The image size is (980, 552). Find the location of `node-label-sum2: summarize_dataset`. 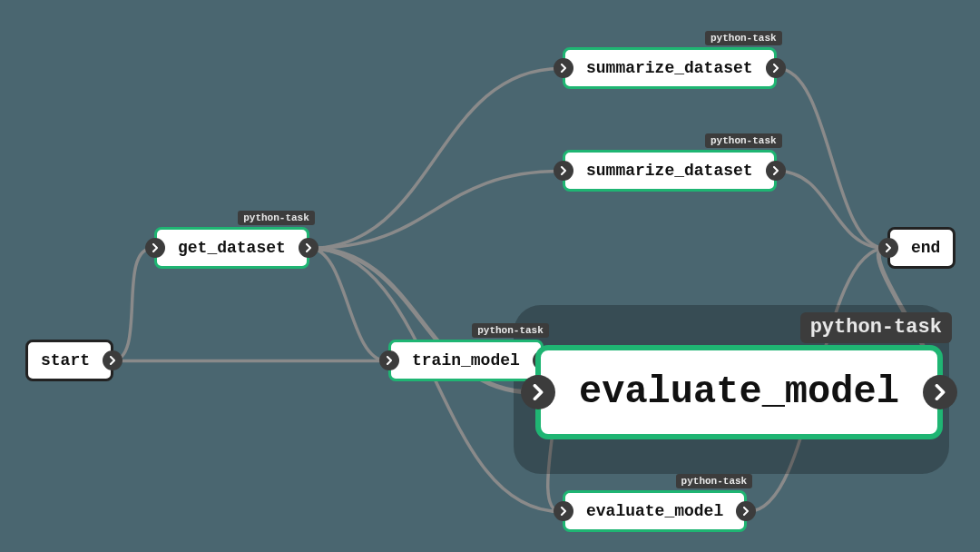

node-label-sum2: summarize_dataset is located at coordinates (670, 171).